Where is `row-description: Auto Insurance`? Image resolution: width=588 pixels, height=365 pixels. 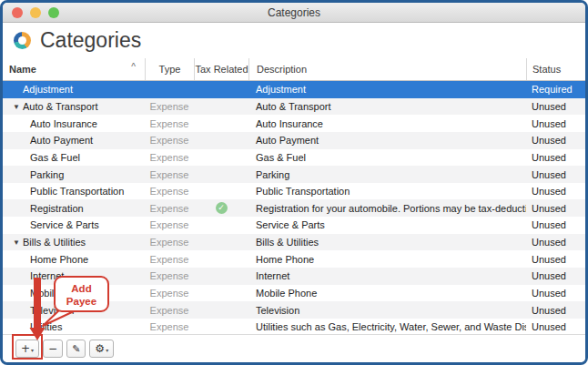
row-description: Auto Insurance is located at coordinates (289, 124).